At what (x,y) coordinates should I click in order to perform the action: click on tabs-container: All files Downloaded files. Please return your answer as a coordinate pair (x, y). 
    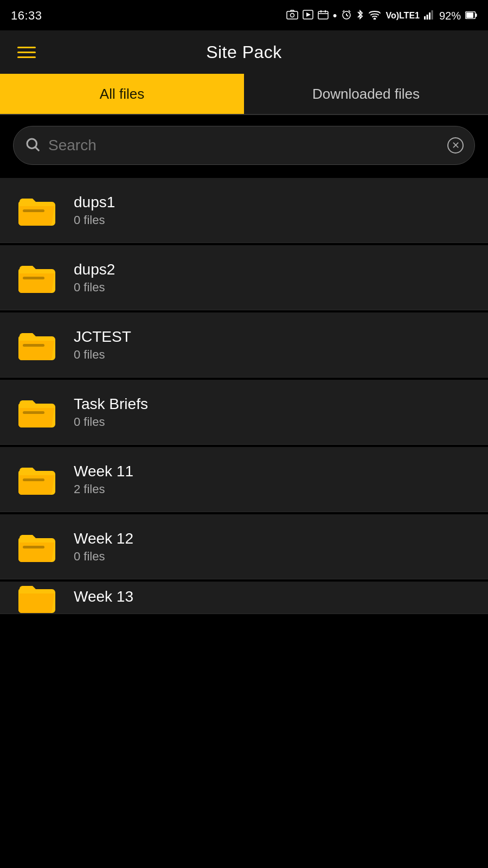
    Looking at the image, I should click on (244, 94).